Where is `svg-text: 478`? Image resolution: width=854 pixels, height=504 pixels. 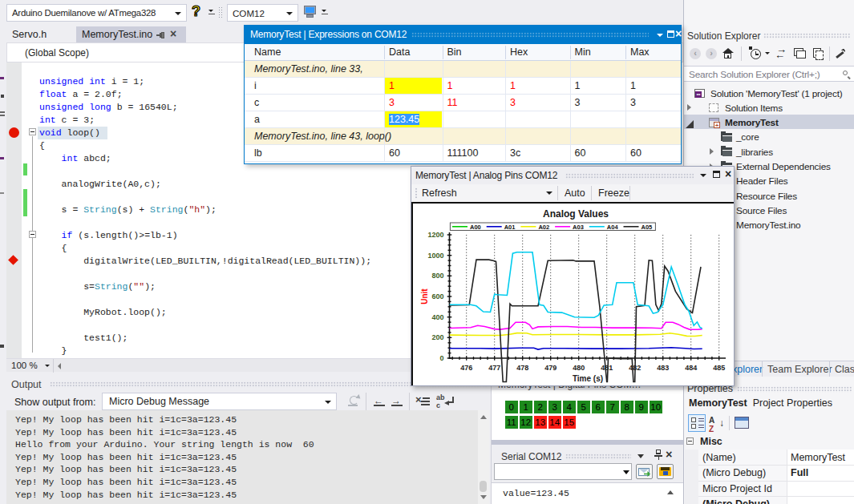 svg-text: 478 is located at coordinates (523, 368).